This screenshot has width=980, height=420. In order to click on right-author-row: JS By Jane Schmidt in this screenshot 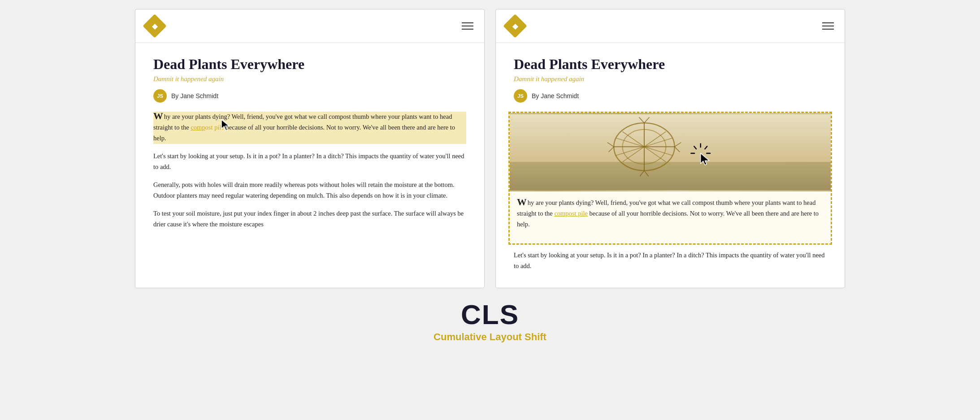, I will do `click(670, 96)`.